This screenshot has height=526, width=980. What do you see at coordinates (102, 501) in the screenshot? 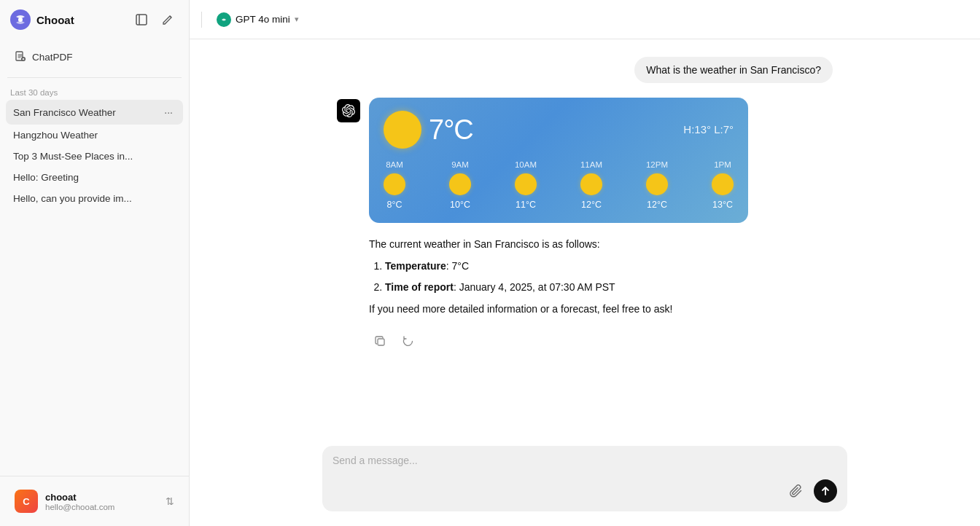
I see `user-details: chooat hello@chooat.com` at bounding box center [102, 501].